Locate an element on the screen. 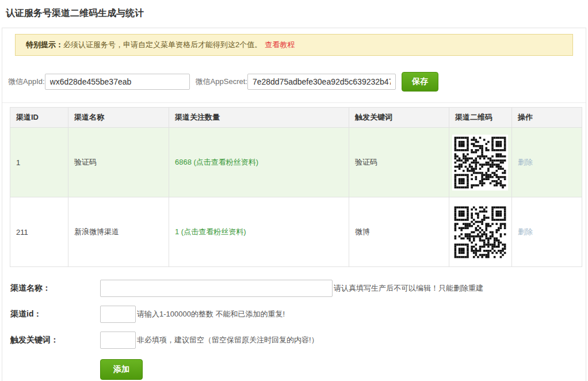  add-button: 添加 is located at coordinates (121, 369).